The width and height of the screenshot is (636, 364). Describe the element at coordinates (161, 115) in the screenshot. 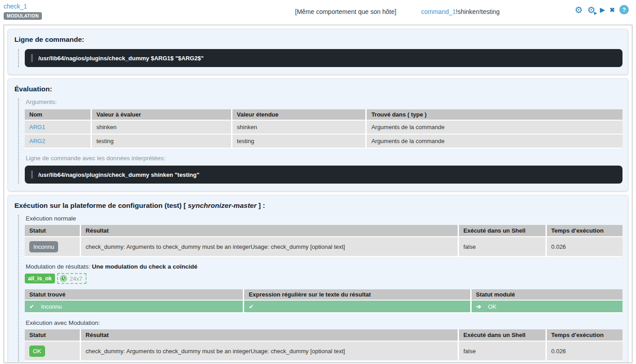

I see `col-valeur-a-evaluer: Valeur à évaluer` at that location.